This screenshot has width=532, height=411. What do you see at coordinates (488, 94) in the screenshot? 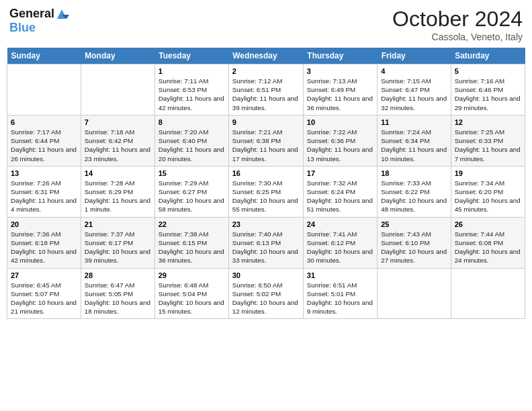
I see `cell-content: Sunrise: 7:16 AM Sunset: 6:46 PM Dayligh…` at bounding box center [488, 94].